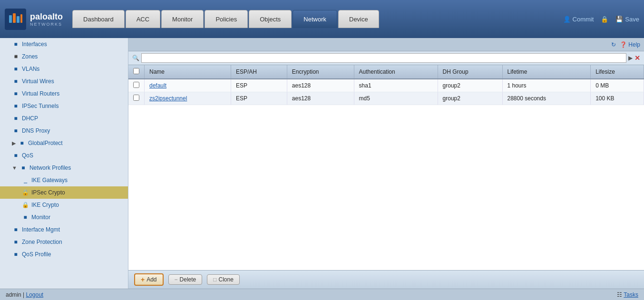 The width and height of the screenshot is (644, 300). I want to click on col-dh-group: DH Group, so click(470, 72).